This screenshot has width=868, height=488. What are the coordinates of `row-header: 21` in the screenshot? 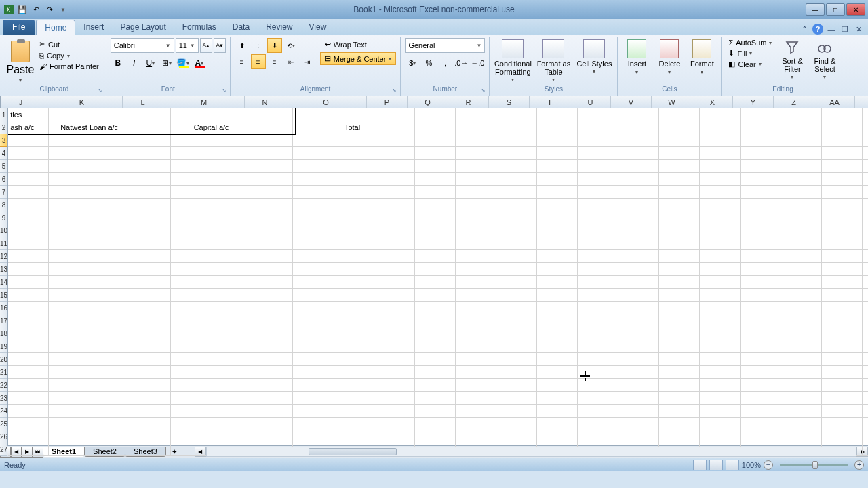 It's located at (4, 373).